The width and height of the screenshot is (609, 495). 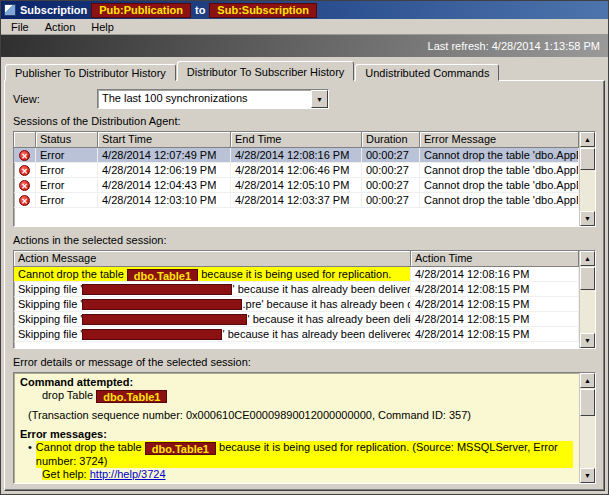 I want to click on actions-section-label: Actions in the selected session:, so click(x=304, y=241).